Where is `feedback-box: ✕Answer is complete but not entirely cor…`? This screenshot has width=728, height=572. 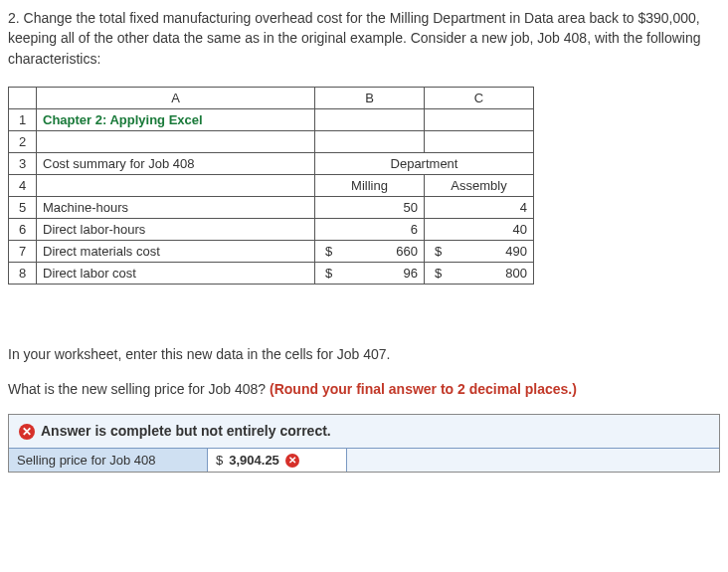
feedback-box: ✕Answer is complete but not entirely cor… is located at coordinates (364, 444).